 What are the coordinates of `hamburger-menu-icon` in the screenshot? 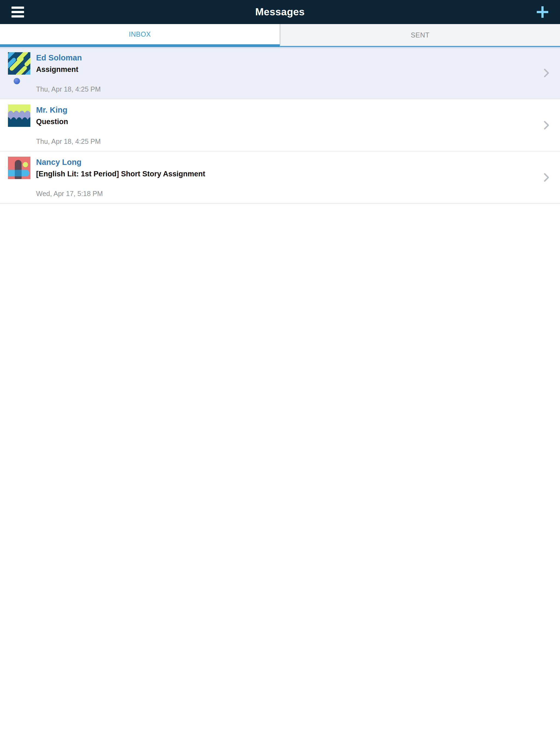 It's located at (18, 12).